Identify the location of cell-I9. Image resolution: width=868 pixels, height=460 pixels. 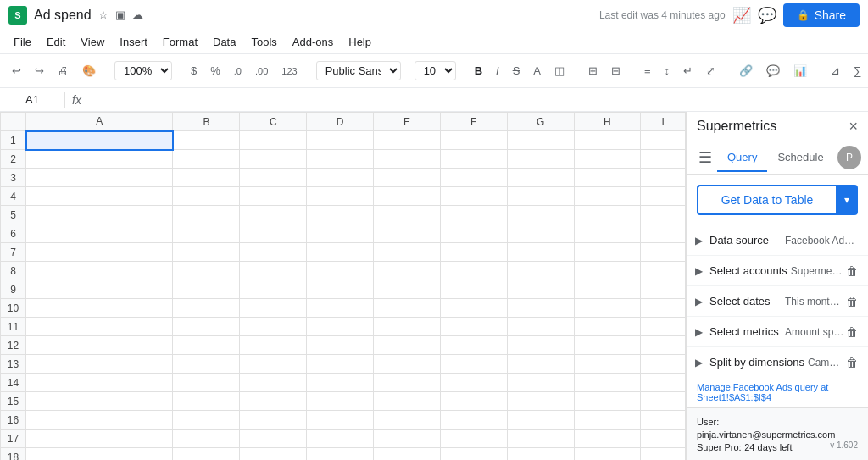
(663, 290).